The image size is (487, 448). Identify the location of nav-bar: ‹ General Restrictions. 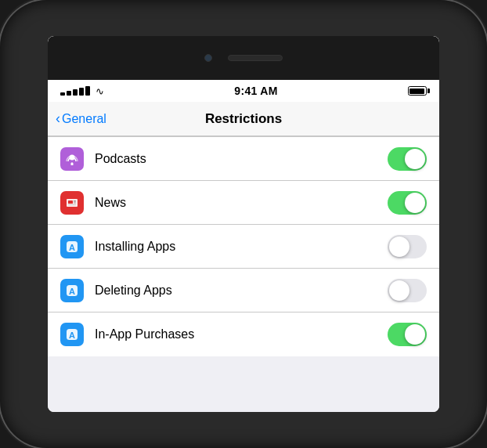
(243, 119).